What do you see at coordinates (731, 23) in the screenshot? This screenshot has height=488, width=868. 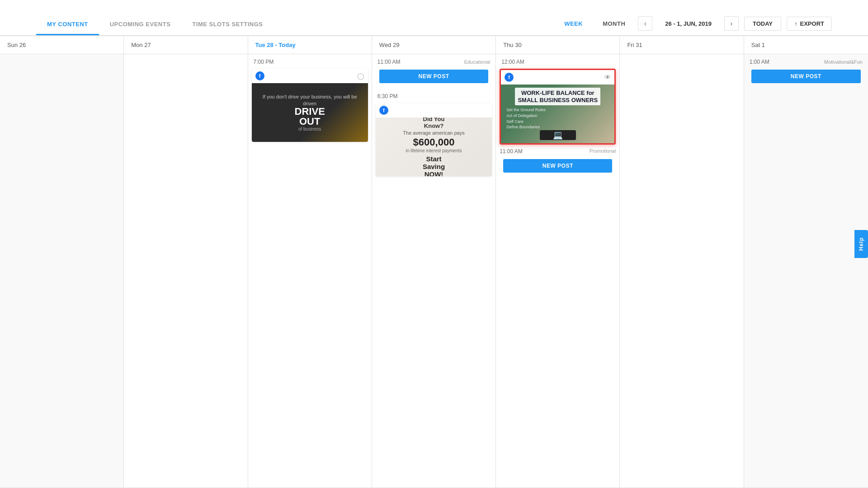 I see `nav-next-button: ›` at bounding box center [731, 23].